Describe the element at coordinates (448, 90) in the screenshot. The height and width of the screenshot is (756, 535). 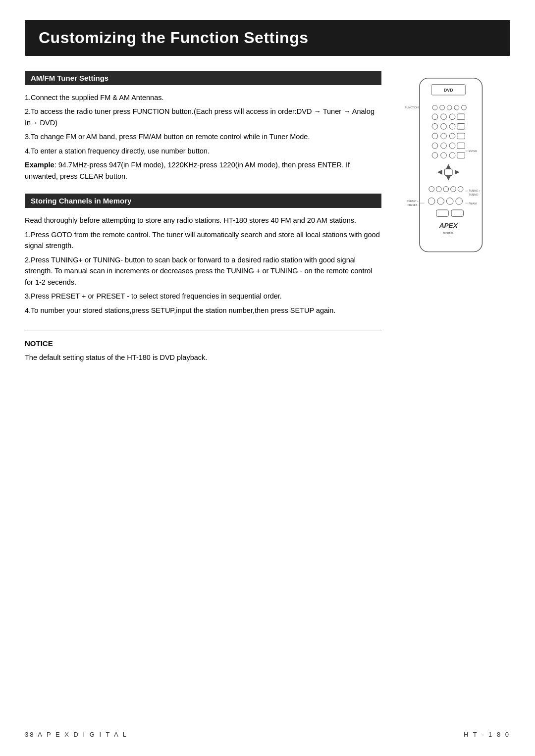
I see `svg-text: DVD` at that location.